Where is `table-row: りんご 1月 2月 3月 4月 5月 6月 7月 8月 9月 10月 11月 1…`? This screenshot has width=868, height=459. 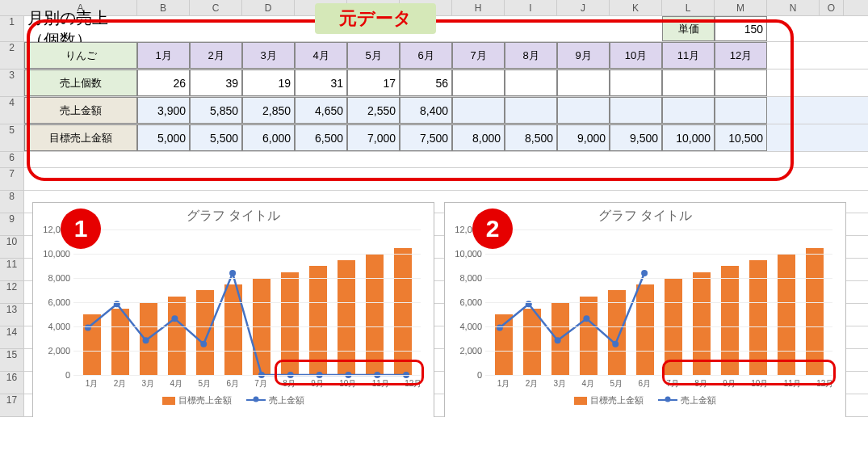
table-row: りんご 1月 2月 3月 4月 5月 6月 7月 8月 9月 10月 11月 1… is located at coordinates (446, 56).